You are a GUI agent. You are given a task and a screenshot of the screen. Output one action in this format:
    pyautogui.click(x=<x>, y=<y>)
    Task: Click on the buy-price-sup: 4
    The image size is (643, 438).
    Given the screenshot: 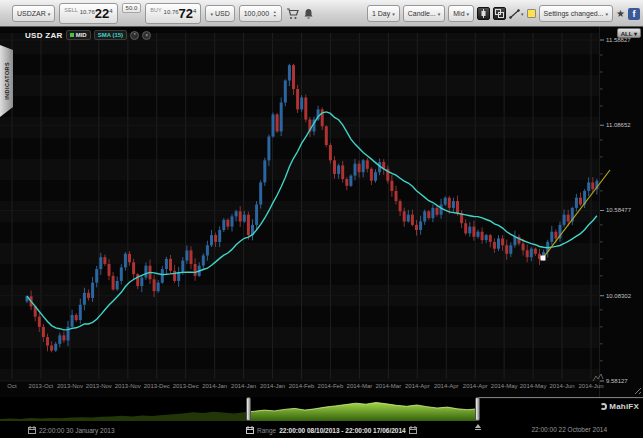 What is the action you would take?
    pyautogui.click(x=194, y=11)
    